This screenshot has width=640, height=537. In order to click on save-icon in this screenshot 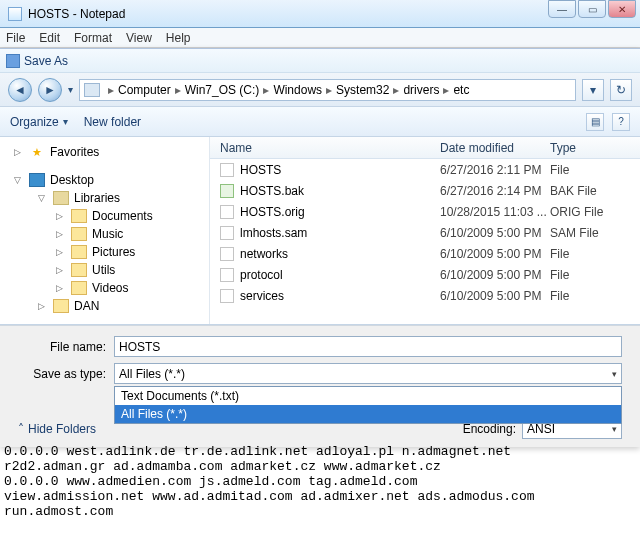, I will do `click(13, 61)`.